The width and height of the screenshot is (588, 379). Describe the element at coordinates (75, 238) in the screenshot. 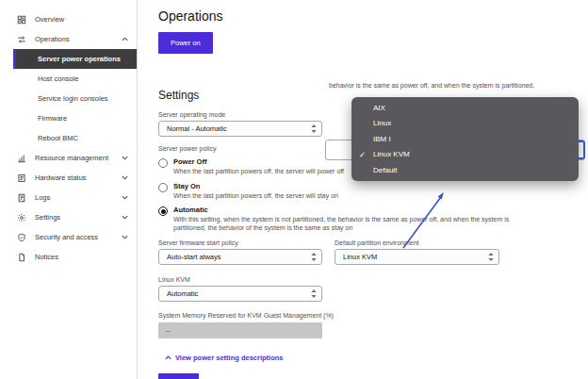

I see `sidebar-item-security-and-access: Security and access` at that location.